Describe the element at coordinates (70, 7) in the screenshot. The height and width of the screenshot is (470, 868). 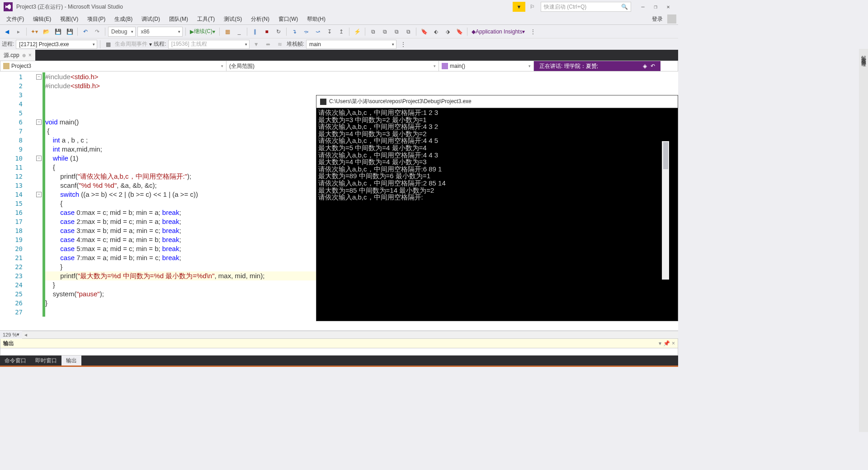
I see `window-title: Project3 (正在运行) - Microsoft Visual Studi…` at that location.